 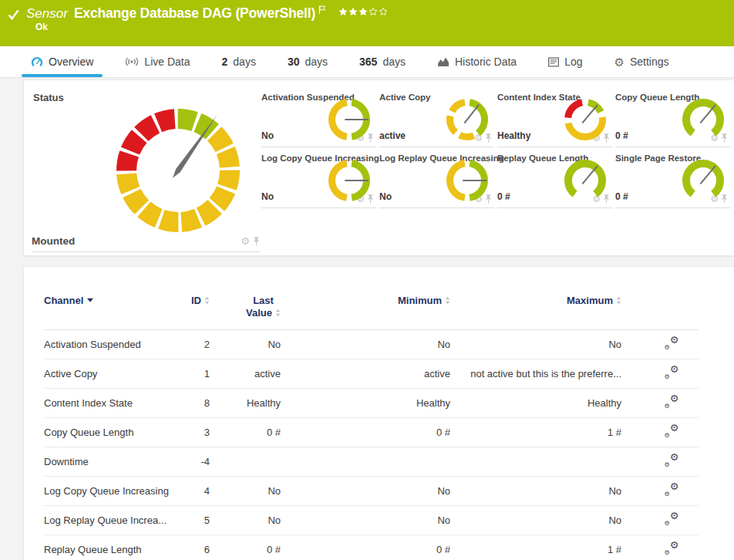 What do you see at coordinates (37, 62) in the screenshot?
I see `gauge-icon` at bounding box center [37, 62].